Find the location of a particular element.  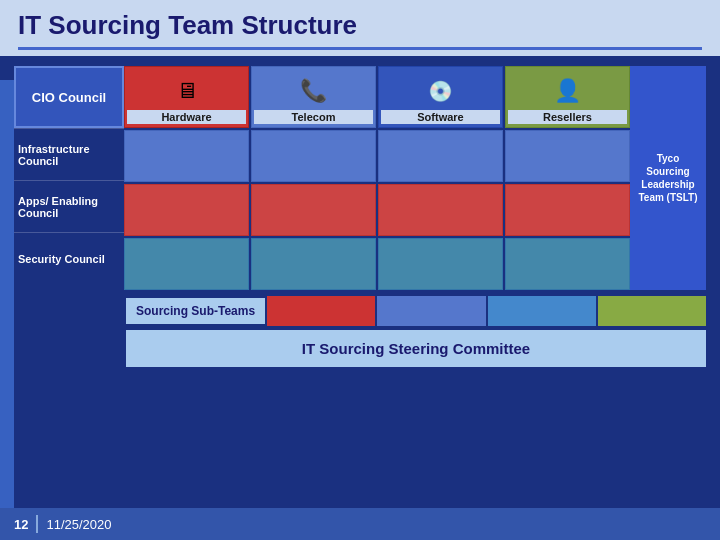

infra-sw-cell is located at coordinates (440, 156).